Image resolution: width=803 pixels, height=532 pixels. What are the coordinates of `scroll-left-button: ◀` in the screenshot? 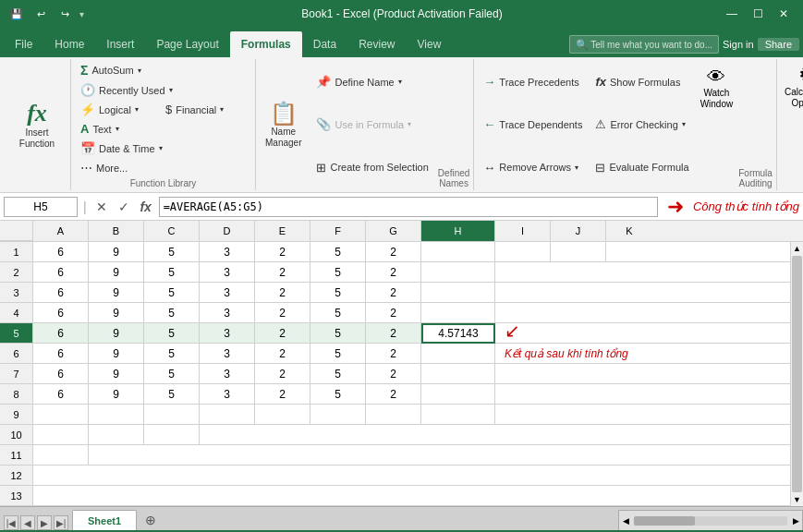 It's located at (626, 521).